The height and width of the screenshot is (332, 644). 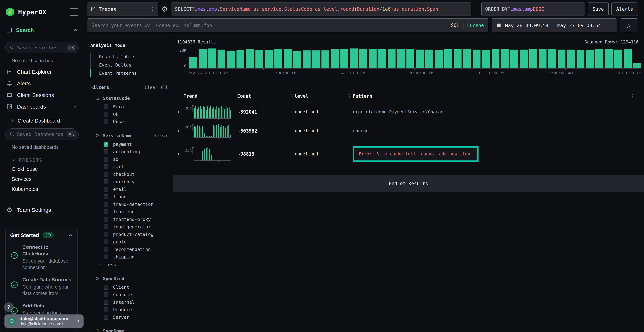 I want to click on get-started-header: Get Started 3/3, so click(x=42, y=235).